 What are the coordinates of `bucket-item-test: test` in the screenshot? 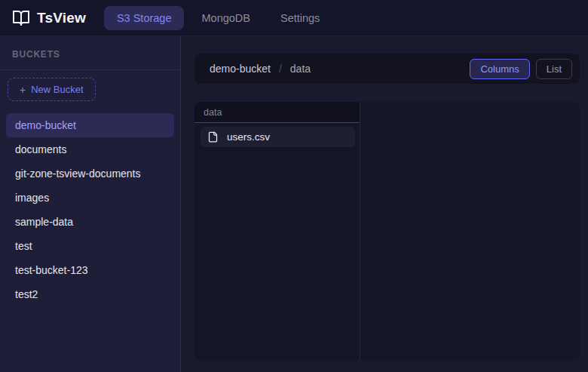 It's located at (90, 246).